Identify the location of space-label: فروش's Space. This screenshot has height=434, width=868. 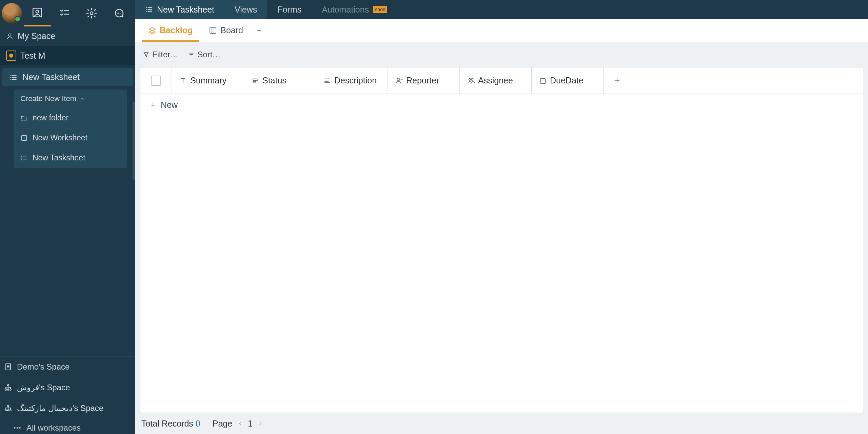
(43, 388).